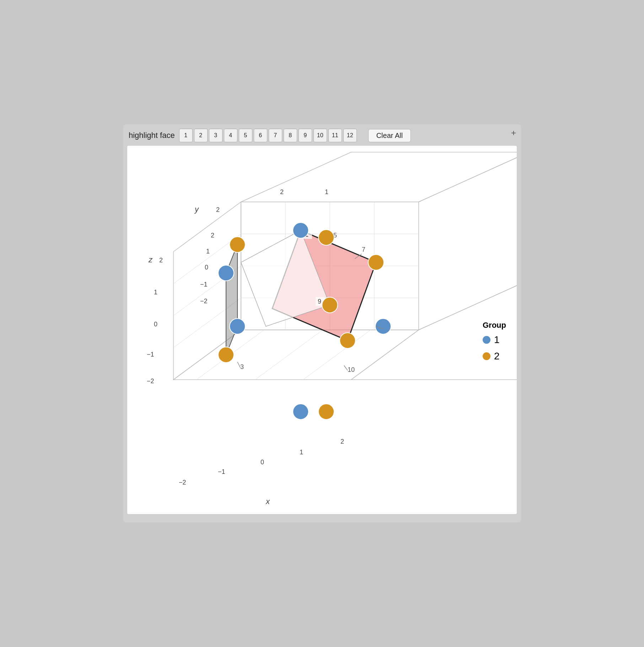 Image resolution: width=644 pixels, height=647 pixels. What do you see at coordinates (494, 340) in the screenshot?
I see `legend-item-1: 1` at bounding box center [494, 340].